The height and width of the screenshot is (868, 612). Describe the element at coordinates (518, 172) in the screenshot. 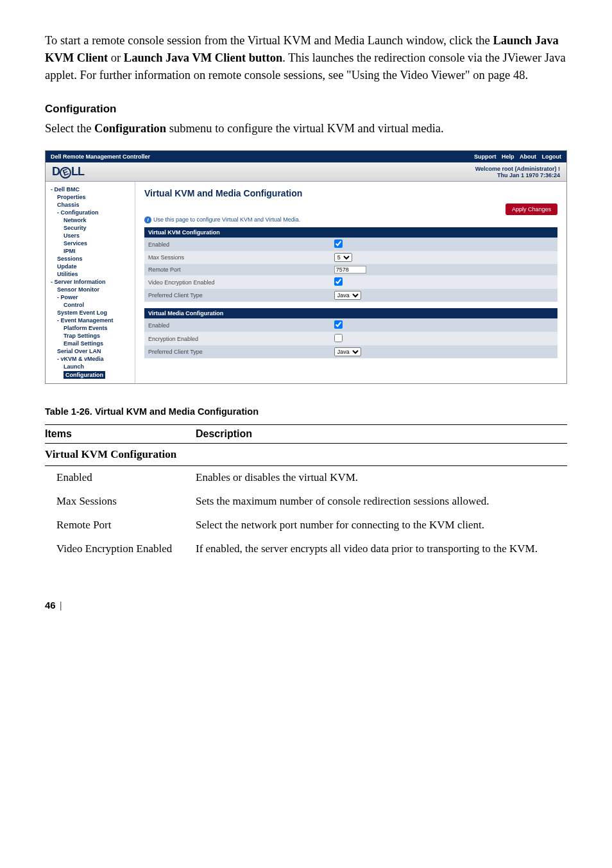

I see `welcome-block: Welcome root (Administrator) ! Thu Jan 1…` at that location.